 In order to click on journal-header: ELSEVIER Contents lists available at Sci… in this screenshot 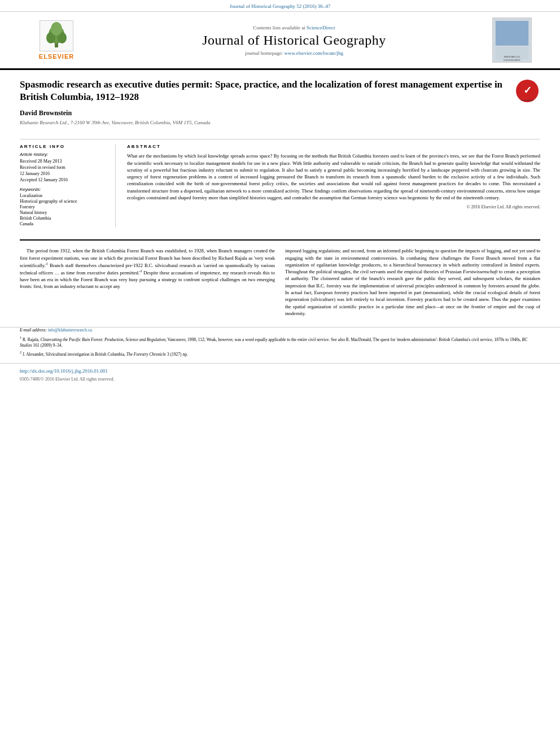, I will do `click(280, 41)`.